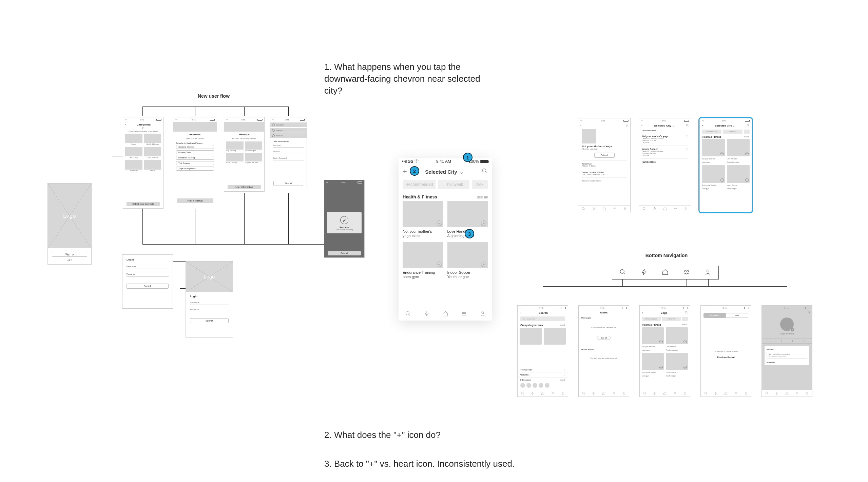 Image resolution: width=868 pixels, height=482 pixels. I want to click on signup-button: Sign Up, so click(70, 254).